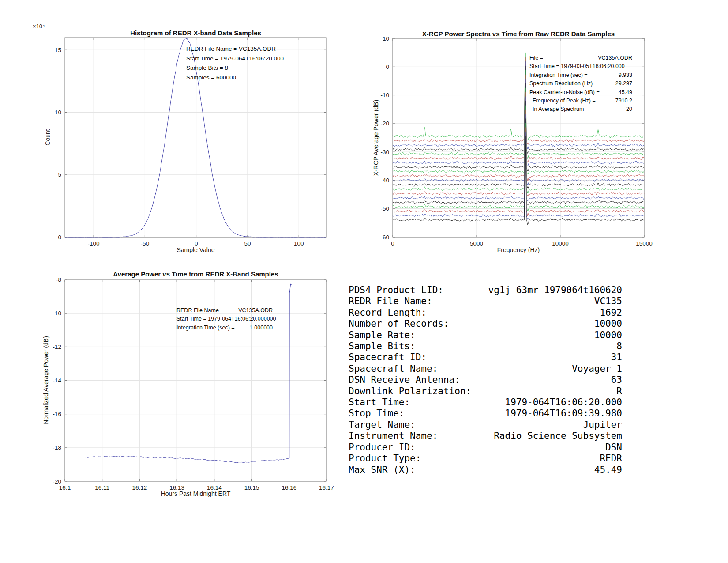  I want to click on svg-text: -14, so click(57, 381).